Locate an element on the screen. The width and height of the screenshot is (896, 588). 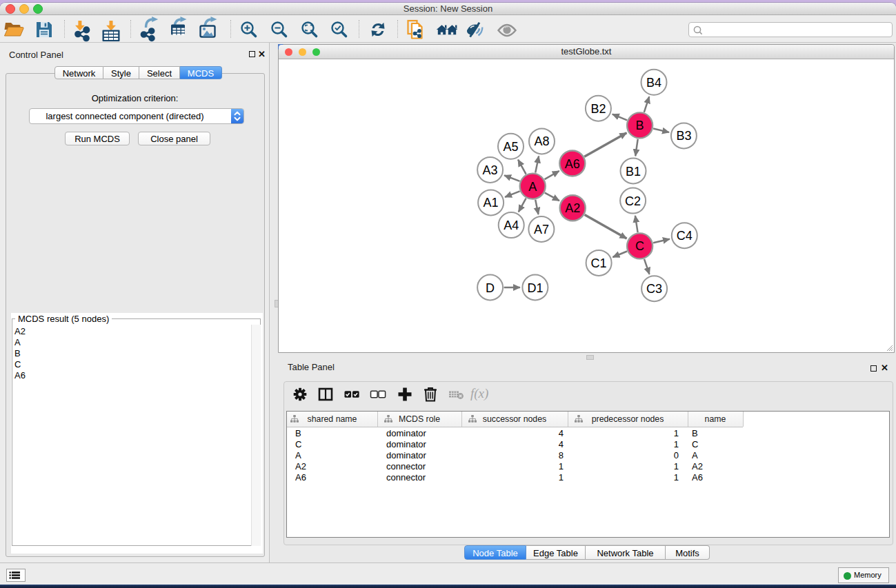
svg-text: D is located at coordinates (490, 288).